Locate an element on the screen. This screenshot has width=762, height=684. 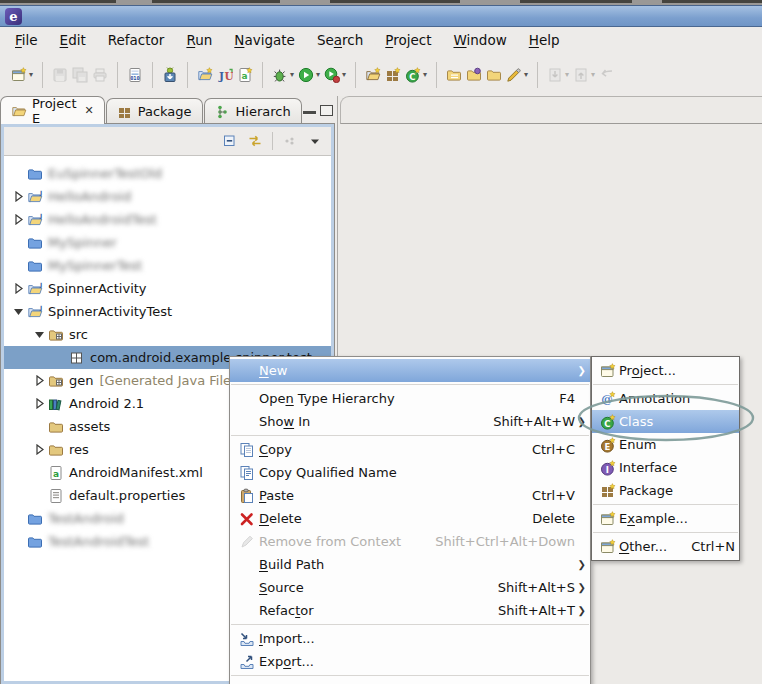
menu-item-interface: IInterface is located at coordinates (666, 468).